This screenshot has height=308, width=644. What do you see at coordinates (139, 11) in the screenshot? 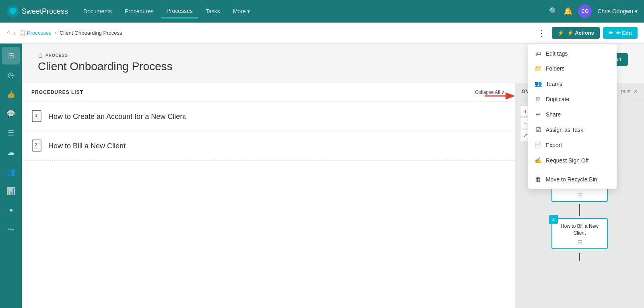
I see `nav-procedures: Procedures` at bounding box center [139, 11].